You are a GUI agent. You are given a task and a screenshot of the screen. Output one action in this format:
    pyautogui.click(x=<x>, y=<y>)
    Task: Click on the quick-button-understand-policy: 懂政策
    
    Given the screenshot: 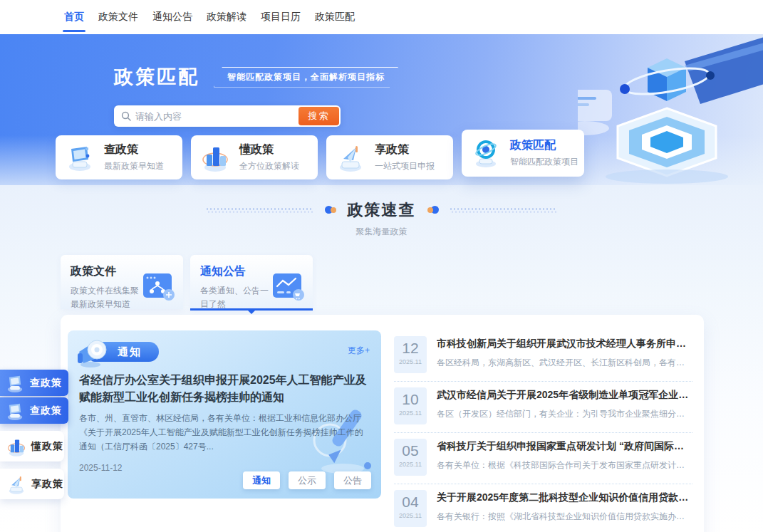 What is the action you would take?
    pyautogui.click(x=32, y=446)
    